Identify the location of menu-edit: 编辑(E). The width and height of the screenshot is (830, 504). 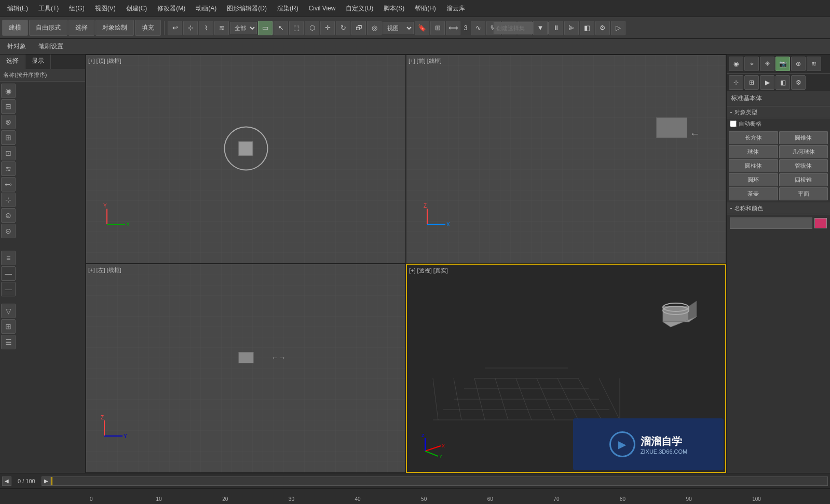
(18, 8).